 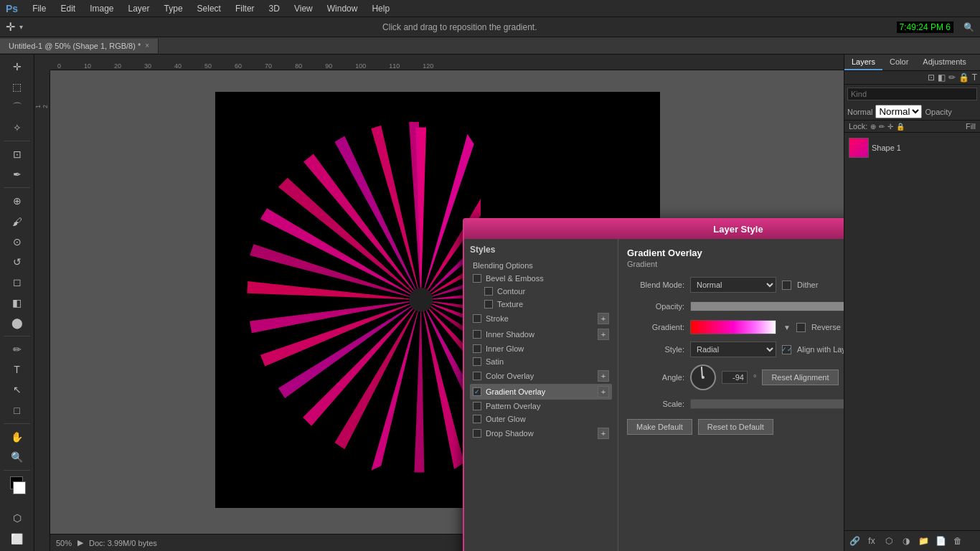 What do you see at coordinates (872, 541) in the screenshot?
I see `add-style-icon: fx` at bounding box center [872, 541].